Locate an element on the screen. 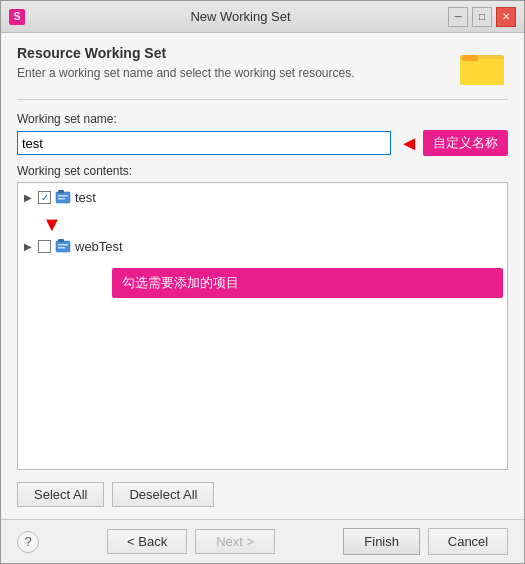 The image size is (525, 564). header-divider is located at coordinates (262, 100).